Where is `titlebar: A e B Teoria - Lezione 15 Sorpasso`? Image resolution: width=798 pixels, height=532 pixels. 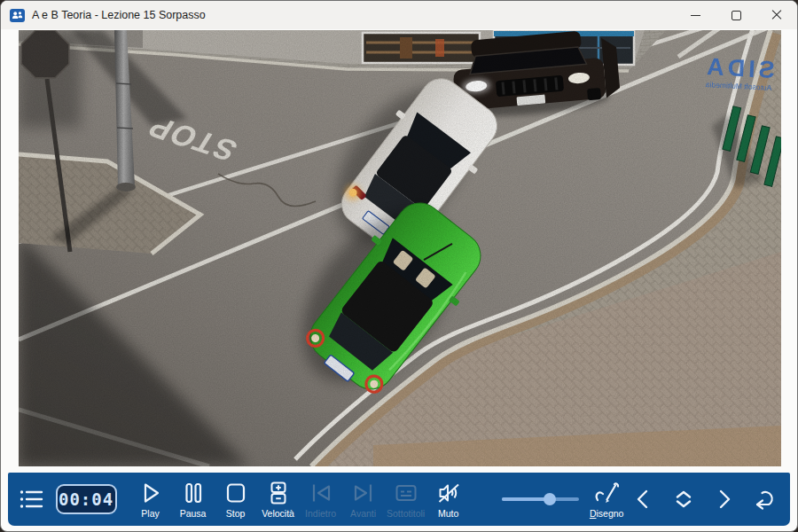 titlebar: A e B Teoria - Lezione 15 Sorpasso is located at coordinates (399, 15).